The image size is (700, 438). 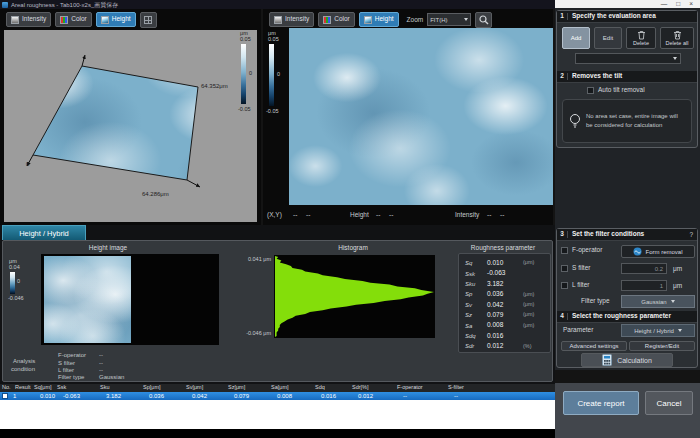 What do you see at coordinates (71, 377) in the screenshot?
I see `cond-name: Filter type` at bounding box center [71, 377].